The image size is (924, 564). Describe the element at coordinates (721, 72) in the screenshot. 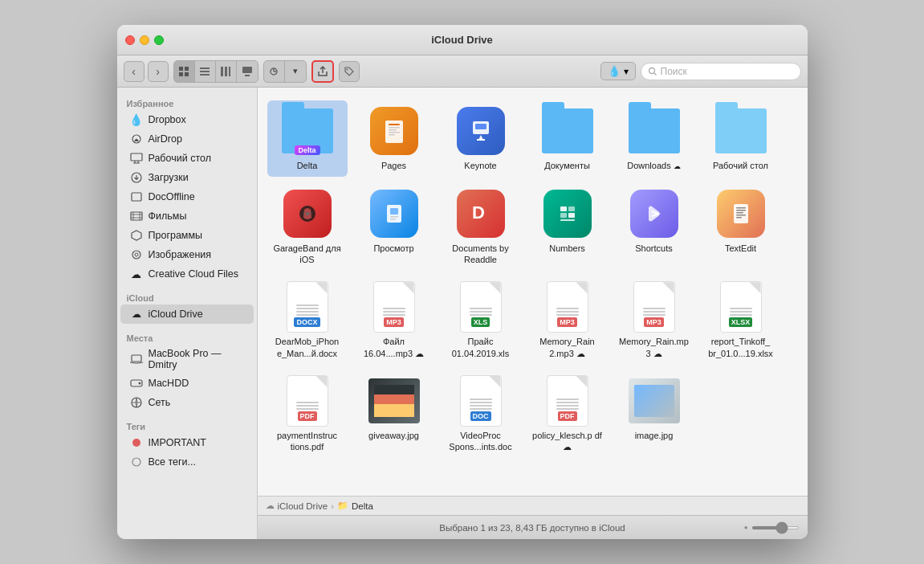

I see `search-box: Поиск` at that location.